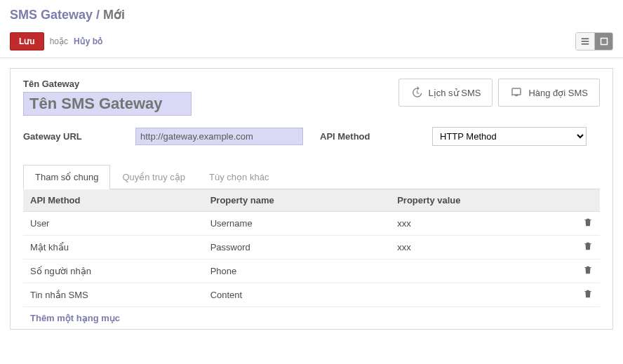 Image resolution: width=623 pixels, height=364 pixels. I want to click on table-row: UserUsernamexxx, so click(312, 224).